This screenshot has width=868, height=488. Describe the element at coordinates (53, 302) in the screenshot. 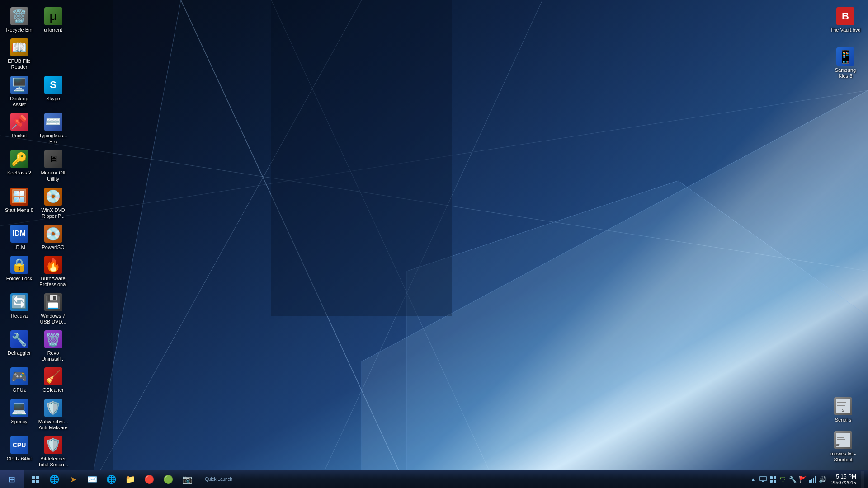

I see `win7dvd-icon: 💾` at that location.